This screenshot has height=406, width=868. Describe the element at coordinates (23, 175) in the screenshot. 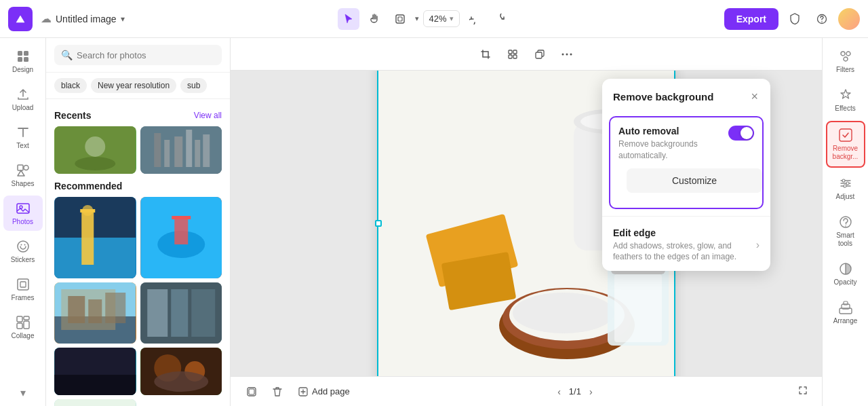

I see `sidebar-item-shapes: Shapes` at that location.